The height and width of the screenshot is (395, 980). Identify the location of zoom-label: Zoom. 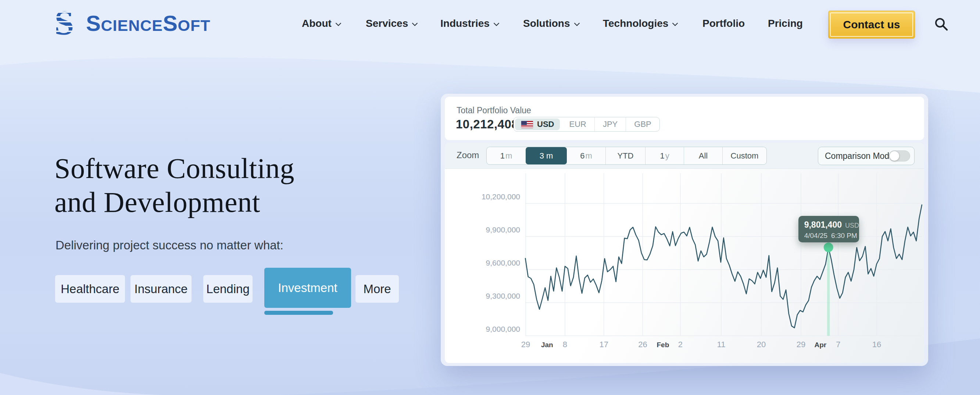
(468, 155).